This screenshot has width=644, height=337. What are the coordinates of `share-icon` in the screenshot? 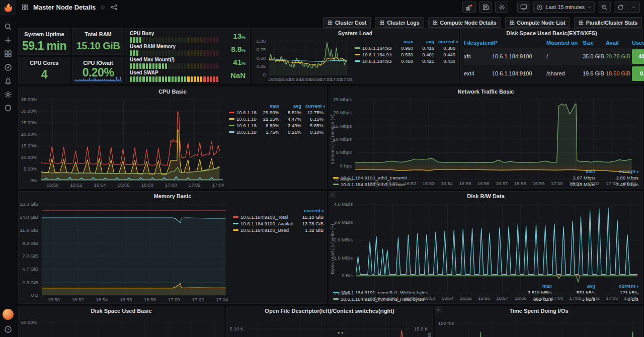 It's located at (114, 7).